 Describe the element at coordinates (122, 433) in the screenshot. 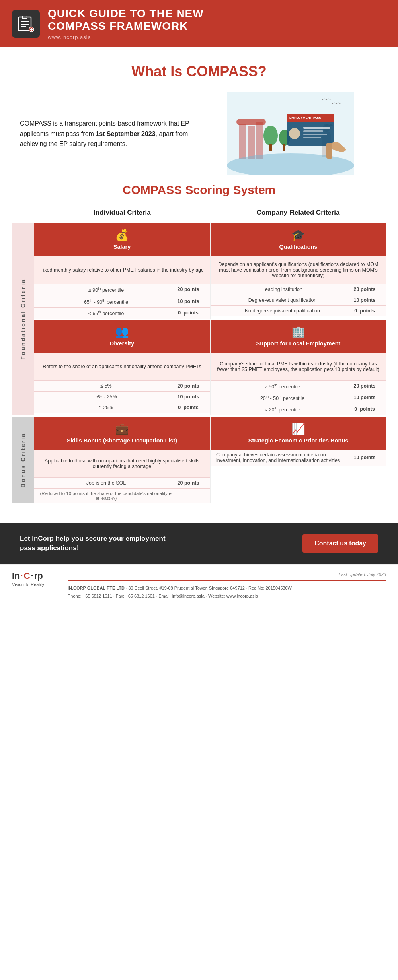

I see `skills-bonus-header: 💼 Skills Bonus (Shortage Occupation List…` at that location.